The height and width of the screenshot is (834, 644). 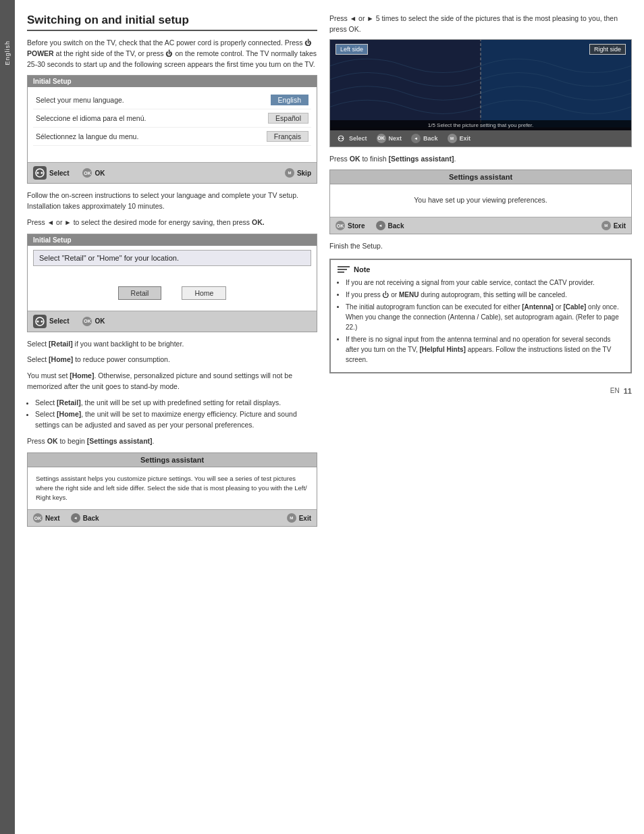 What do you see at coordinates (466, 138) in the screenshot?
I see `tv-exit-label: Exit` at bounding box center [466, 138].